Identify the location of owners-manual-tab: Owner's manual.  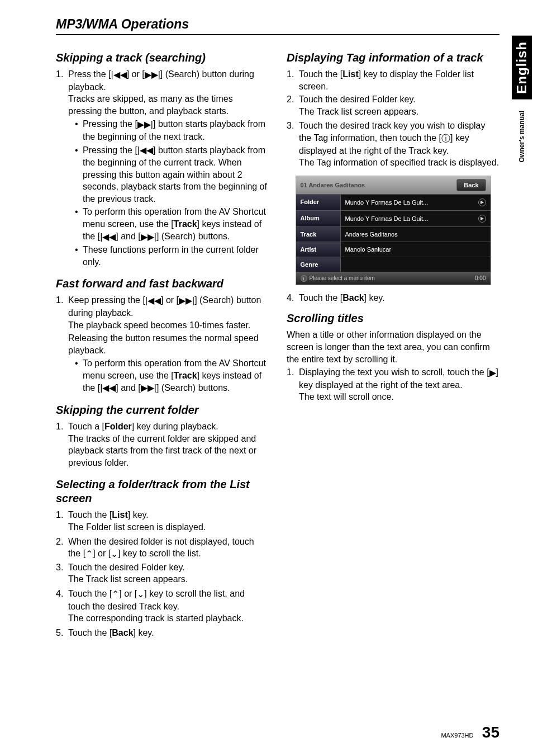
(522, 136).